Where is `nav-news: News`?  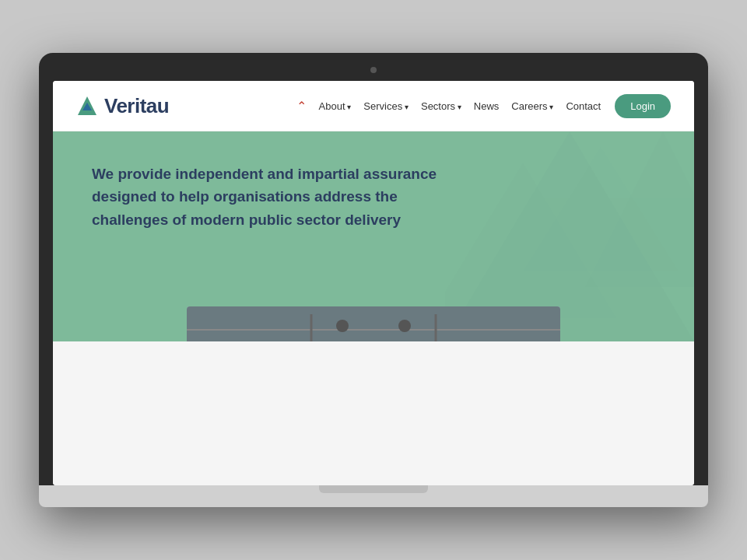 nav-news: News is located at coordinates (487, 106).